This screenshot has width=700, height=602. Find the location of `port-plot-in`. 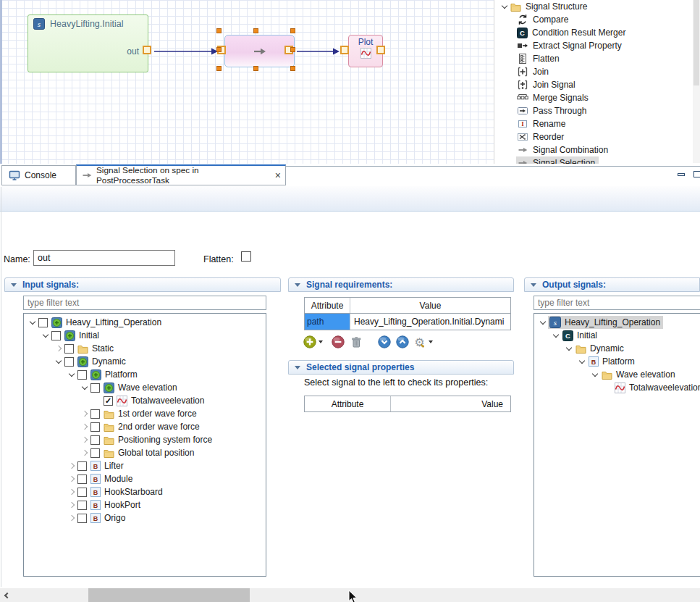

port-plot-in is located at coordinates (345, 50).